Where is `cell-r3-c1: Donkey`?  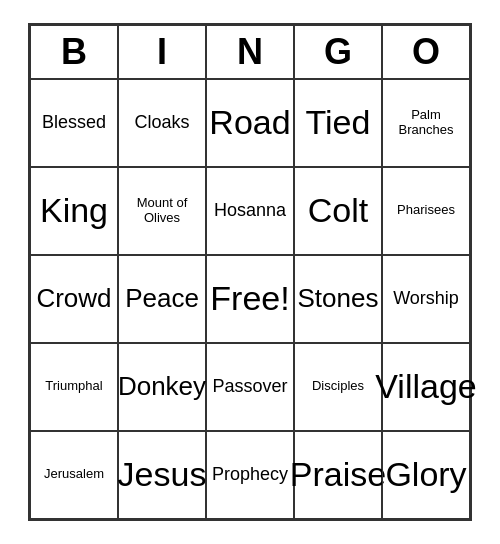
cell-r3-c1: Donkey is located at coordinates (162, 387).